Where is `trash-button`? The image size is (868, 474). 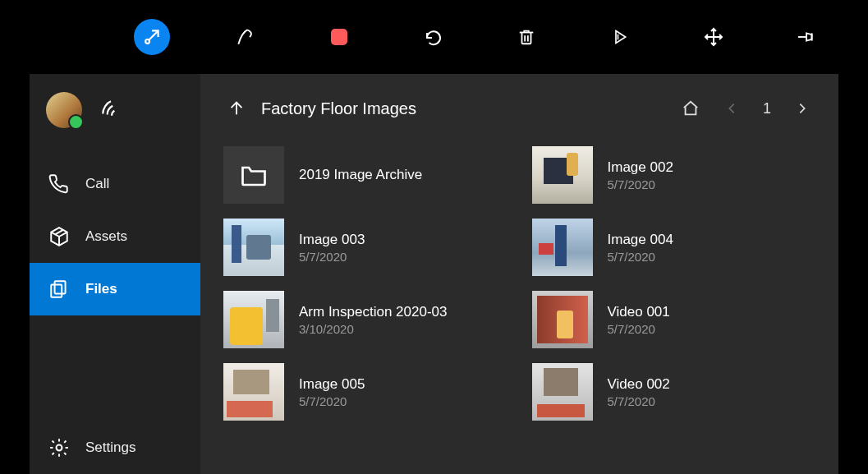
trash-button is located at coordinates (526, 37).